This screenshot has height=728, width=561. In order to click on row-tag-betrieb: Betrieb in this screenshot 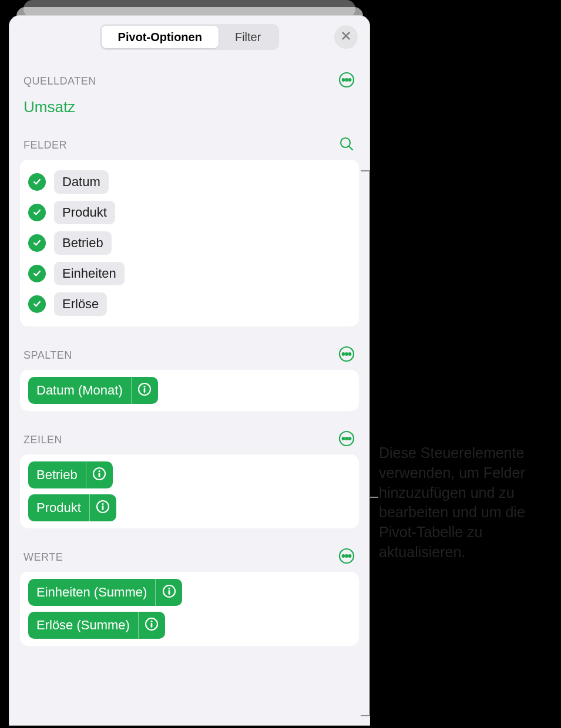, I will do `click(70, 475)`.